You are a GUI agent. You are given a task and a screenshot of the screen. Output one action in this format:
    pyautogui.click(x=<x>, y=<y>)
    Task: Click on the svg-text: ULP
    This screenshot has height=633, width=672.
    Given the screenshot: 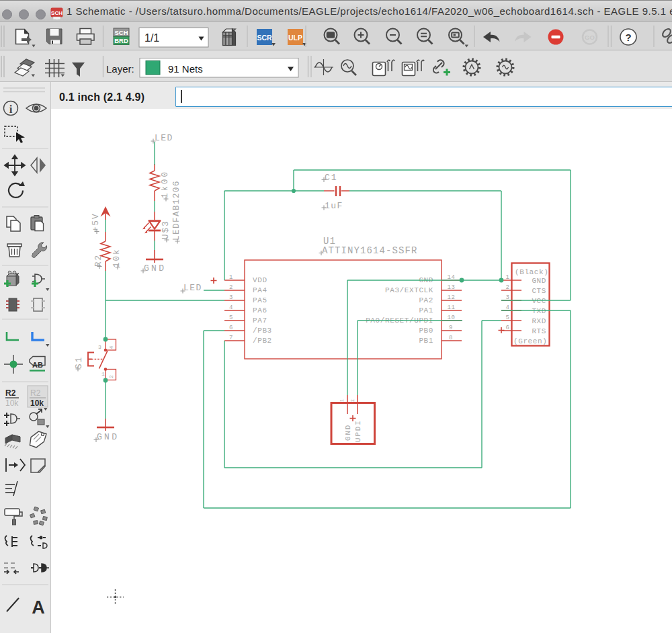 What is the action you would take?
    pyautogui.click(x=296, y=38)
    